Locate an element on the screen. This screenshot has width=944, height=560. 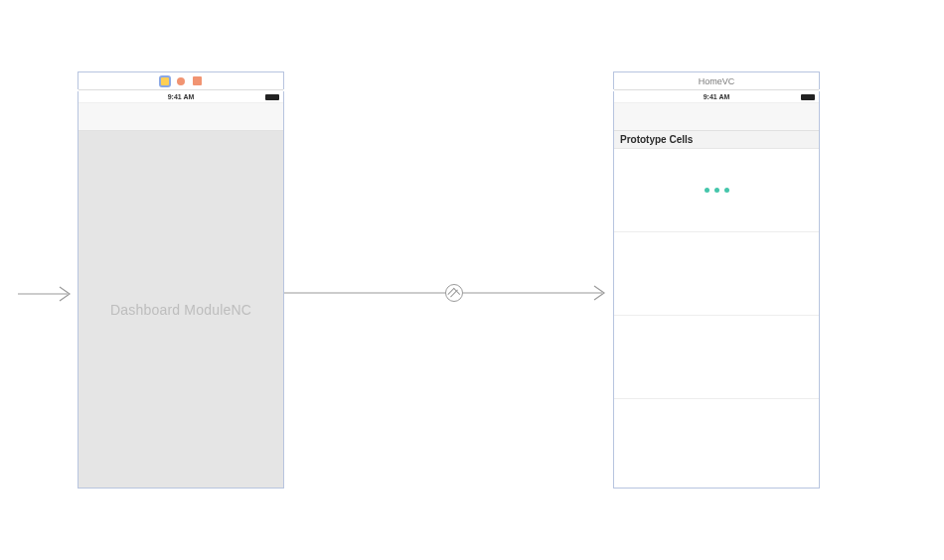
segue-line-icon is located at coordinates (366, 293).